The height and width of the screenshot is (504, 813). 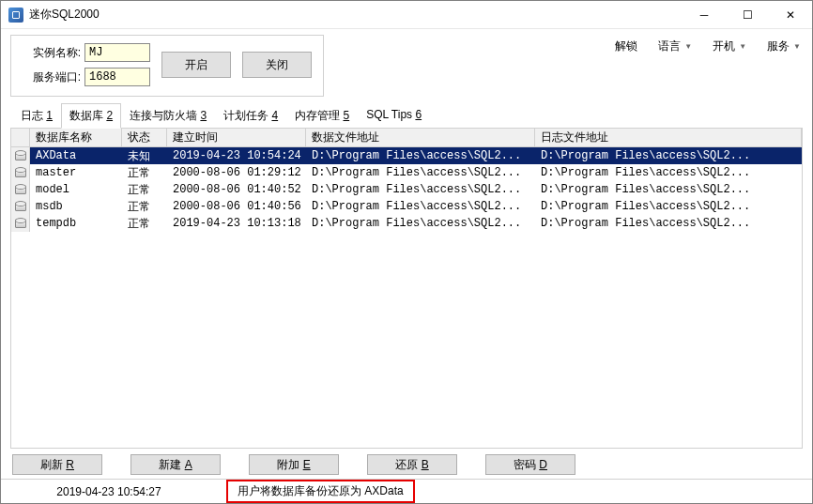 What do you see at coordinates (52, 77) in the screenshot?
I see `service-port-label: 服务端口:` at bounding box center [52, 77].